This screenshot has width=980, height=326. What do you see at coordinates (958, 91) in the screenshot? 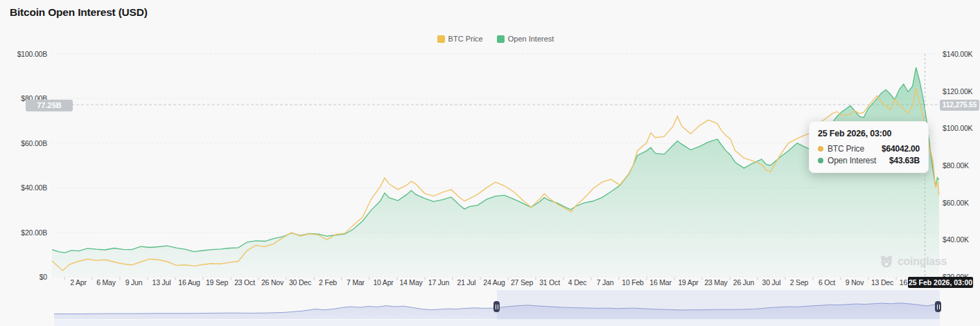
I see `y-right-tick-label: $120.00K` at bounding box center [958, 91].